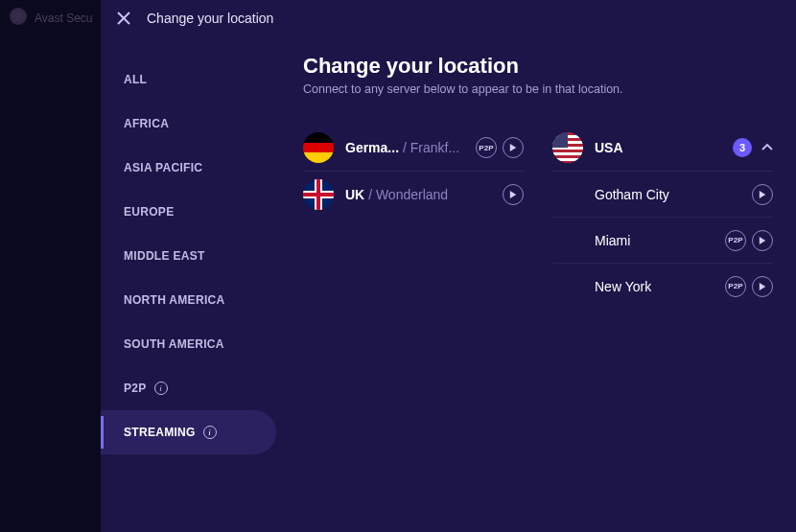 The width and height of the screenshot is (796, 532). Describe the element at coordinates (663, 194) in the screenshot. I see `server-city-gotham: Gotham City` at that location.